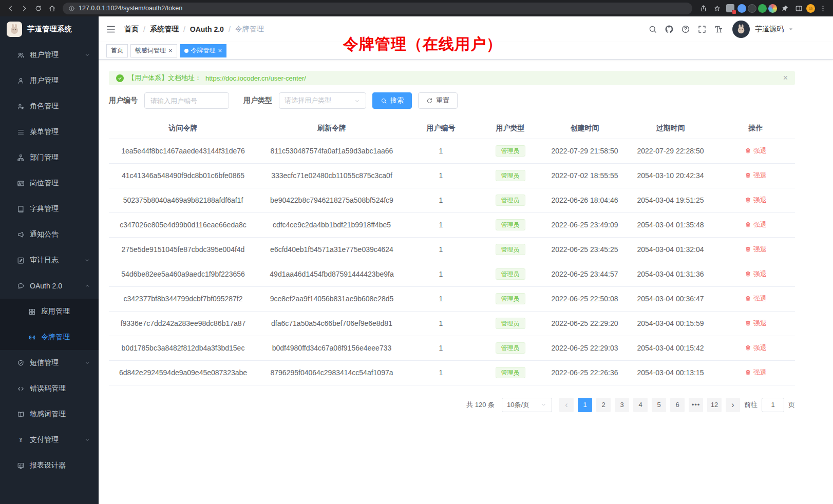 Image resolution: width=833 pixels, height=504 pixels. Describe the element at coordinates (714, 405) in the screenshot. I see `pagination-page-12: 12` at that location.